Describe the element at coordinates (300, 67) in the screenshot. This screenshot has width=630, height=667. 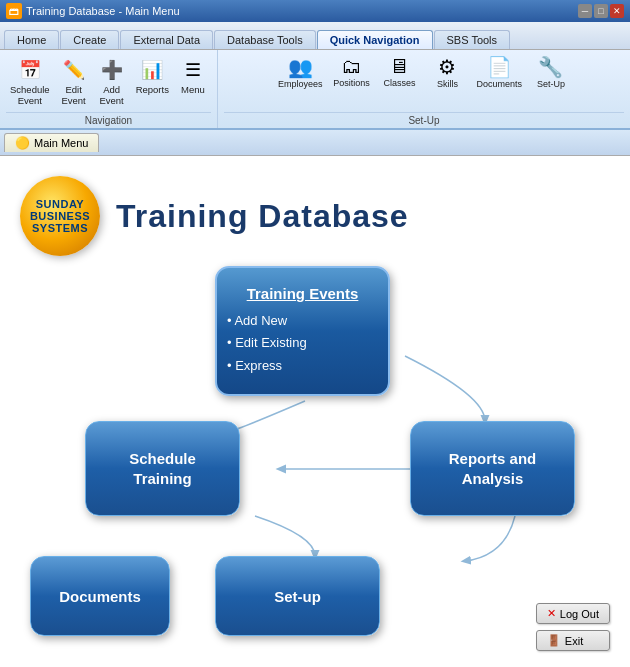
I see `employees-icon: 👥` at that location.